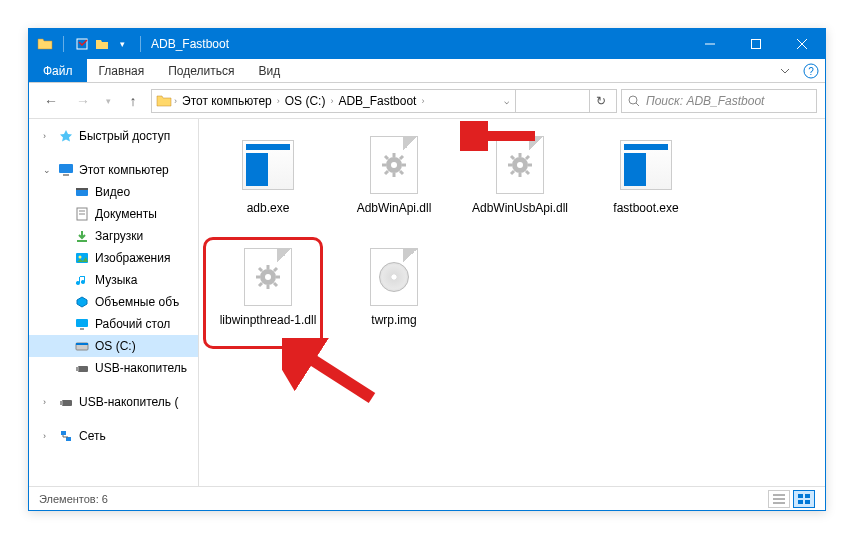 Image resolution: width=854 pixels, height=538 pixels. Describe the element at coordinates (114, 170) in the screenshot. I see `tree-this-pc: ⌄ Этот компьютер` at that location.